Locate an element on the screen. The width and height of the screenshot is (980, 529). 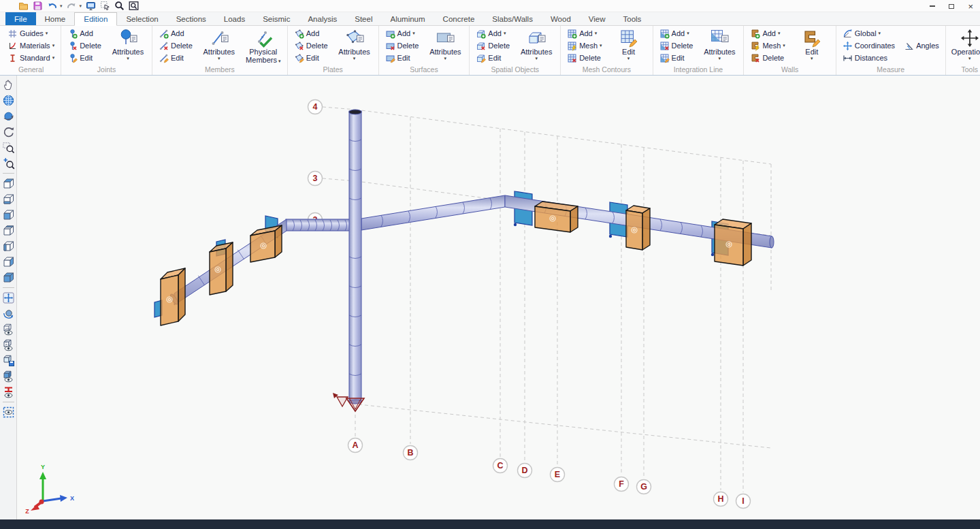
spatial-objects-attributes-button: Attributes▾ is located at coordinates (536, 44).